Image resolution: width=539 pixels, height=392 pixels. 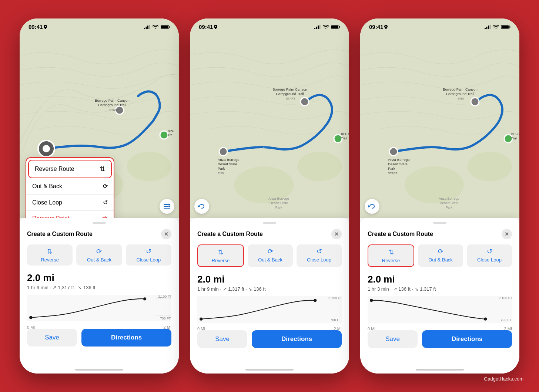 I want to click on directions-btn-3: Directions, so click(x=467, y=339).